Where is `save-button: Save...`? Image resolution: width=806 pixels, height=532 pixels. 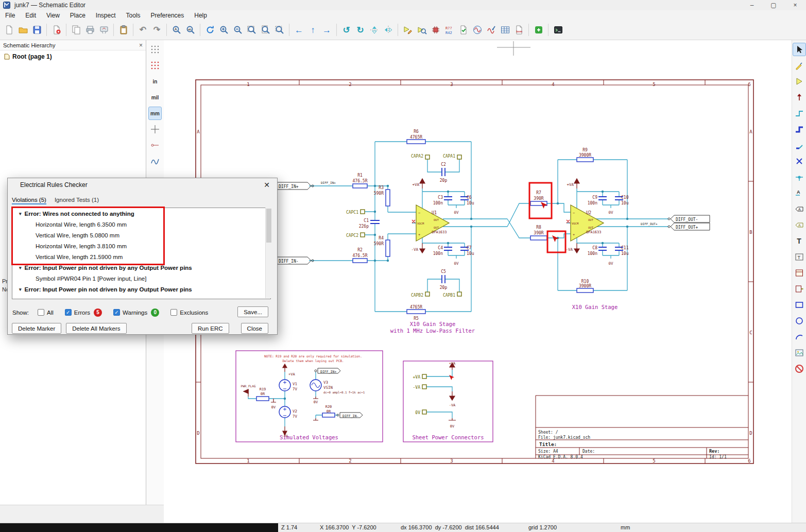
save-button: Save... is located at coordinates (253, 312).